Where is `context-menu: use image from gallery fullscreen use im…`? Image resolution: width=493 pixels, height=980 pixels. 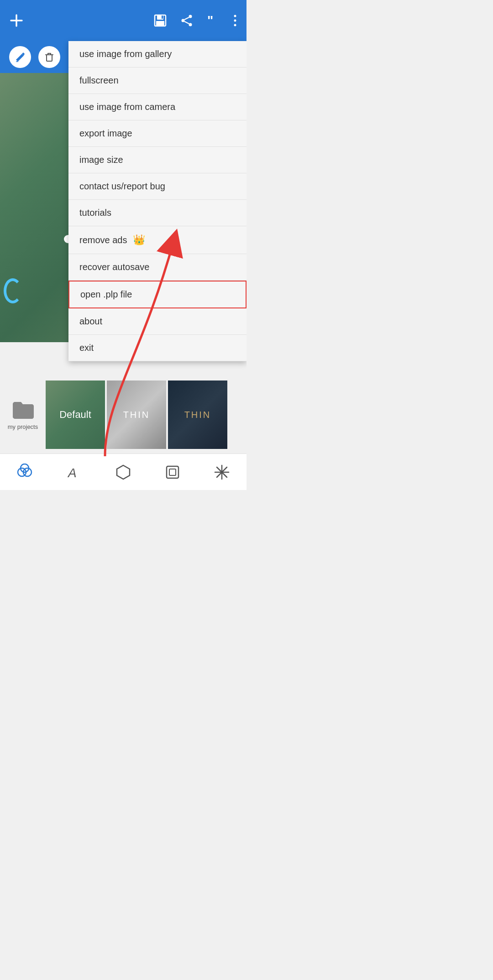 context-menu: use image from gallery fullscreen use im… is located at coordinates (157, 201).